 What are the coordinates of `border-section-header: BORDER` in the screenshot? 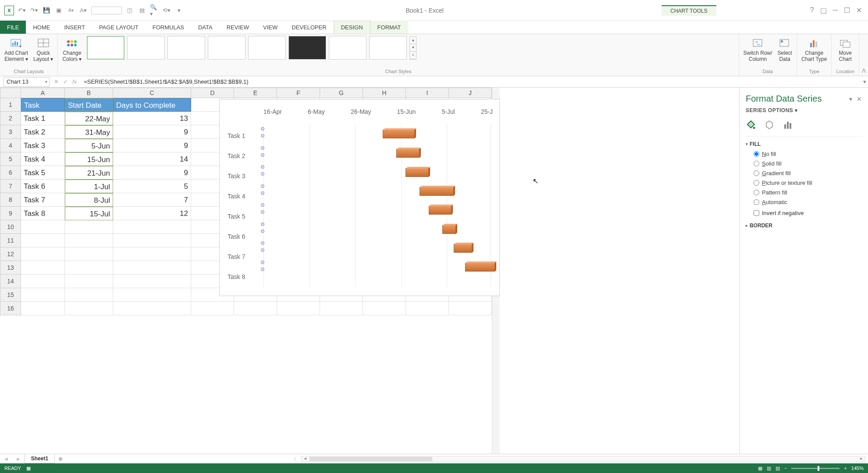 It's located at (804, 226).